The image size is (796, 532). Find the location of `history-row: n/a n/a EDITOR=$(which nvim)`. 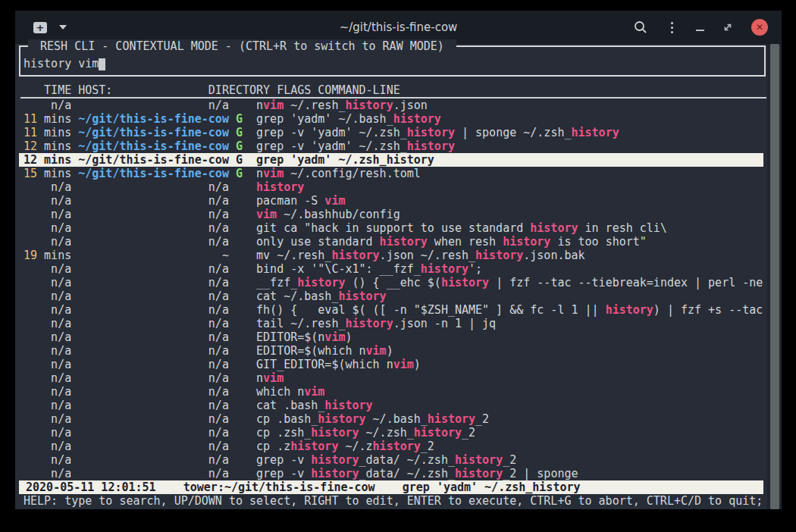

history-row: n/a n/a EDITOR=$(which nvim) is located at coordinates (391, 351).